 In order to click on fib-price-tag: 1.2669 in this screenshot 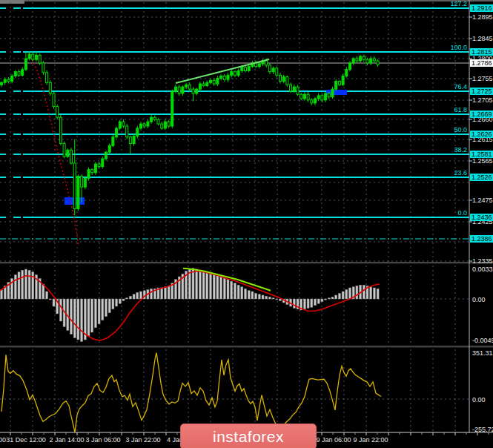, I will do `click(482, 114)`.